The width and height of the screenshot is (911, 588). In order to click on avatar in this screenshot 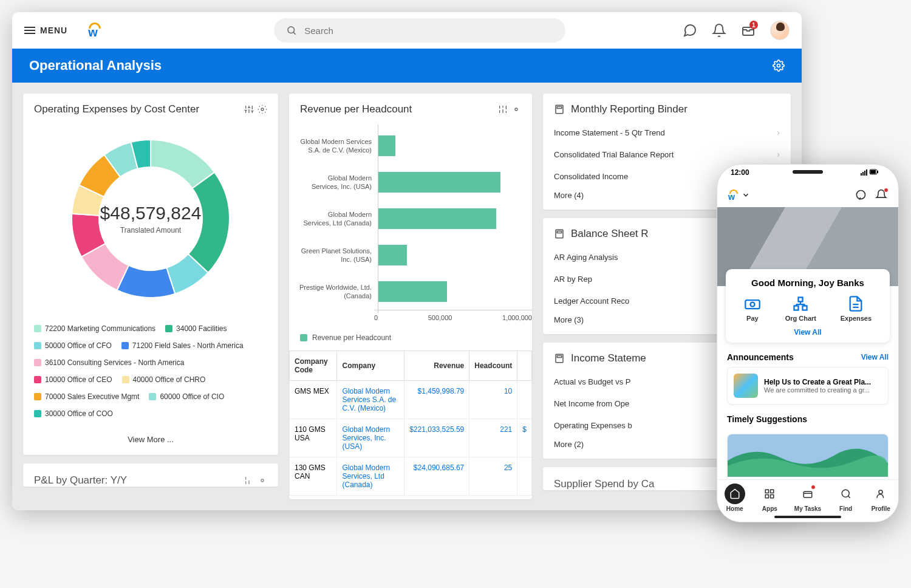, I will do `click(780, 30)`.